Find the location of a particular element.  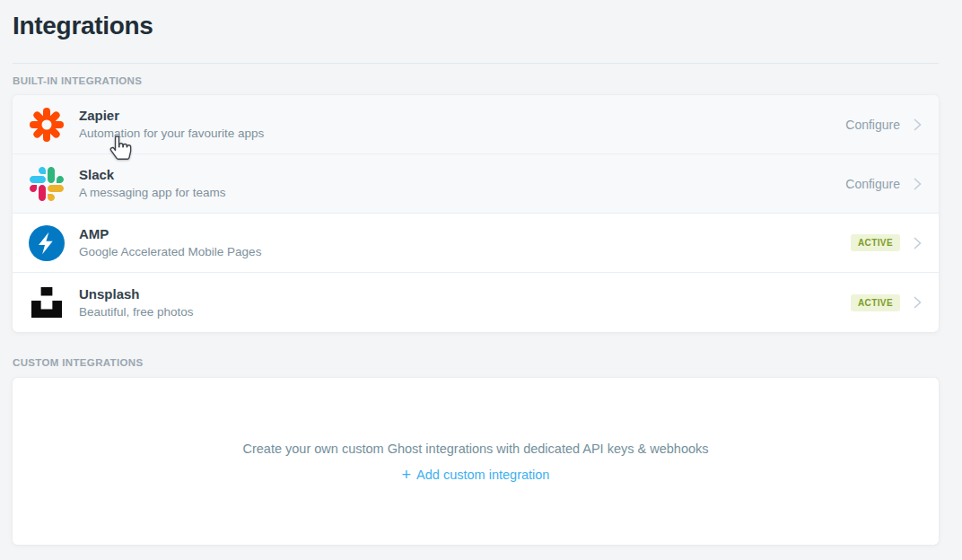

page-title: Integrations is located at coordinates (476, 25).